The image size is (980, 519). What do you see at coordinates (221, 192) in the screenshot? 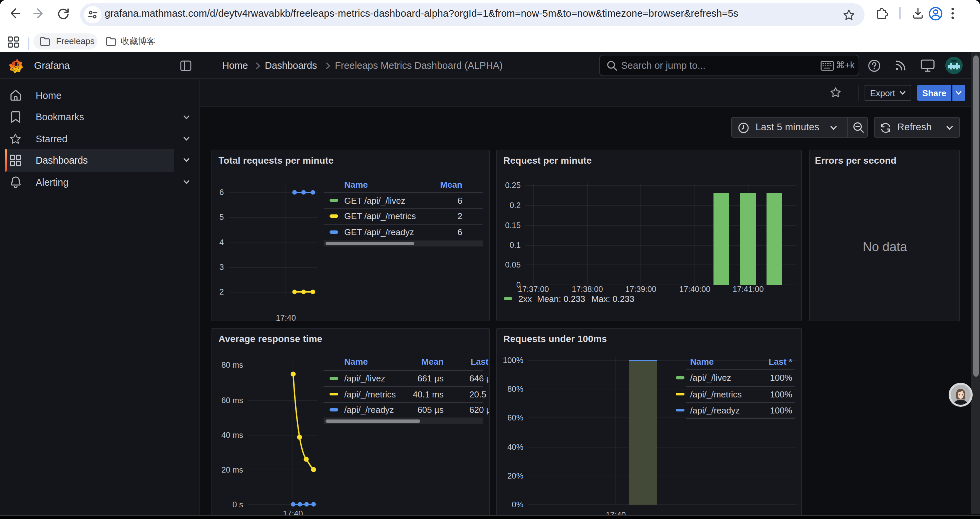
I see `svg-text: 6` at bounding box center [221, 192].